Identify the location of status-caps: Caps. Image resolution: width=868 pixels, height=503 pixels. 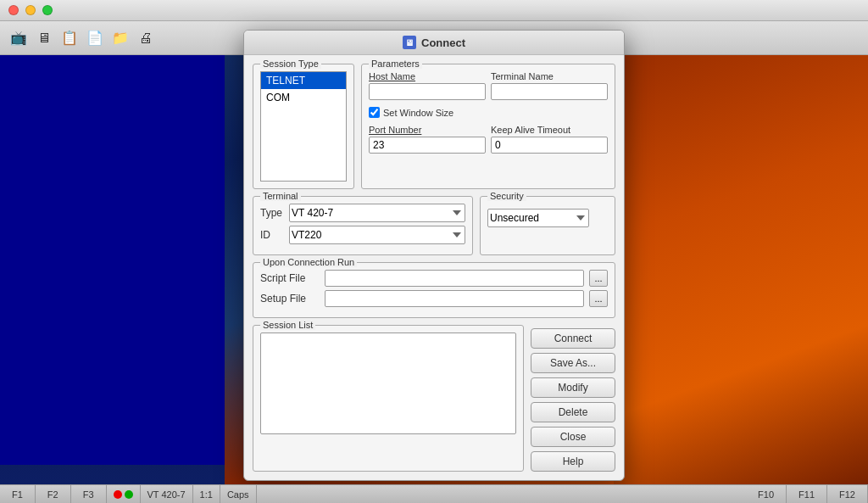
(239, 494).